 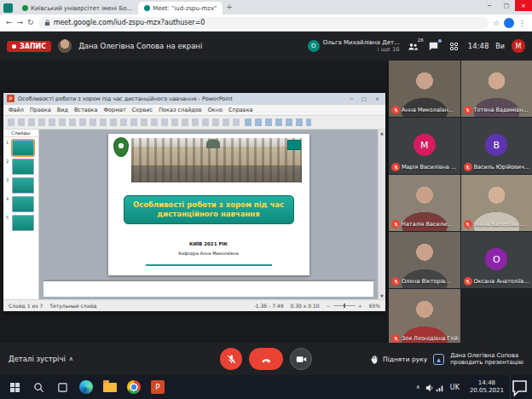 What do you see at coordinates (518, 46) in the screenshot?
I see `you-avatar: М` at bounding box center [518, 46].